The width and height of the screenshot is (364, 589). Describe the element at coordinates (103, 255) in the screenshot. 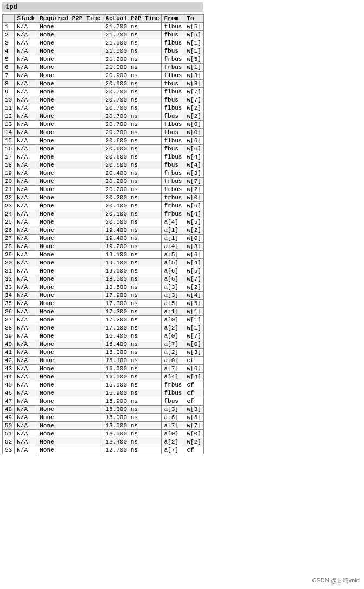

I see `table-row: 29N/ANone19.100 nsa[5]w[6]` at that location.